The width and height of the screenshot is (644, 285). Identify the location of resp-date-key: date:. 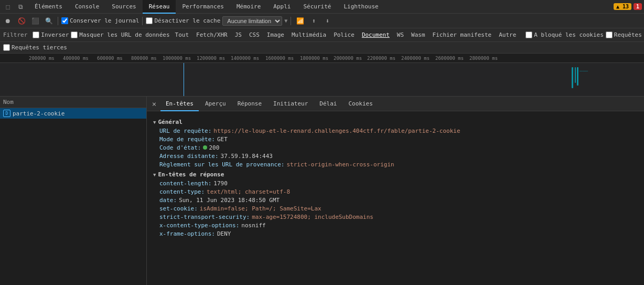
(168, 200).